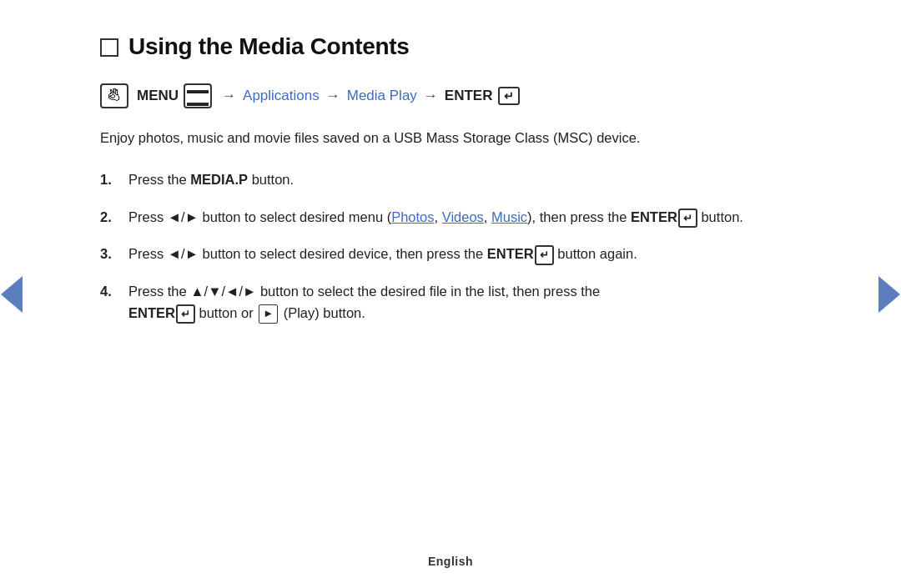 Image resolution: width=901 pixels, height=588 pixels. Describe the element at coordinates (450, 179) in the screenshot. I see `step-1: 1. Press the MEDIA.P button.` at that location.